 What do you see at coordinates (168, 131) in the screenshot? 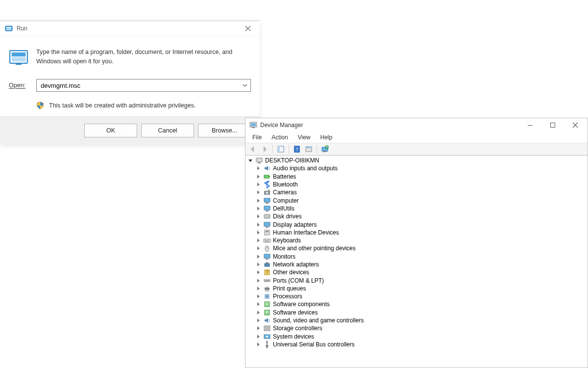
I see `cancel-button: Cancel` at bounding box center [168, 131].